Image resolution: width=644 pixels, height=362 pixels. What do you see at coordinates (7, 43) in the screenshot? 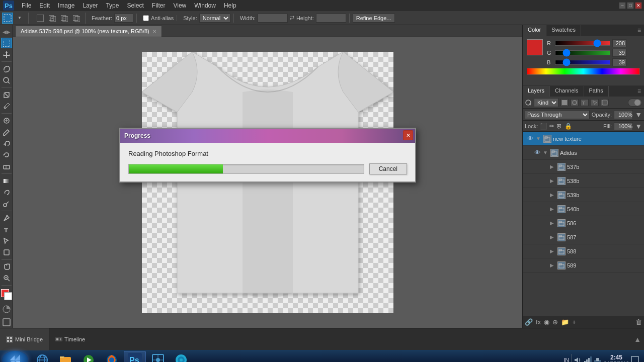
I see `rectangular-marquee-tool` at bounding box center [7, 43].